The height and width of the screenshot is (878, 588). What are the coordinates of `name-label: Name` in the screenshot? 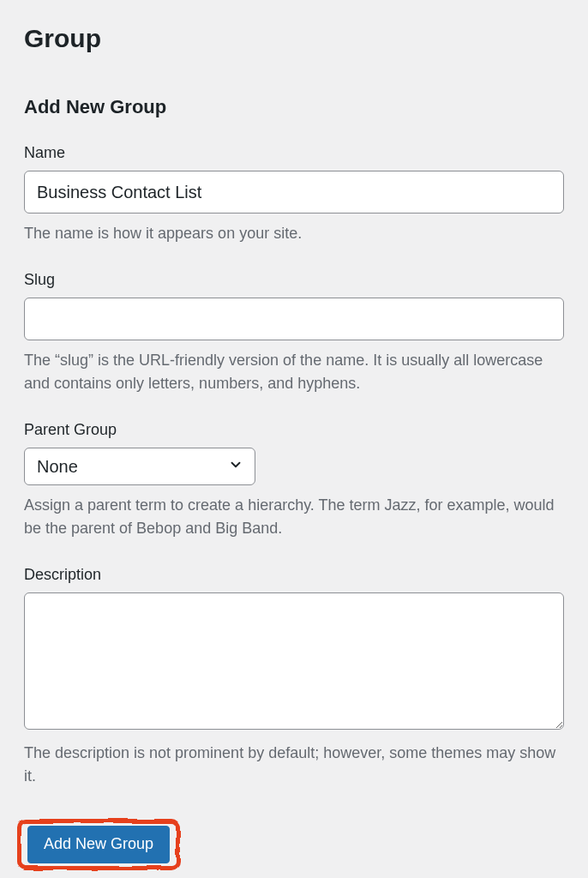 It's located at (294, 153).